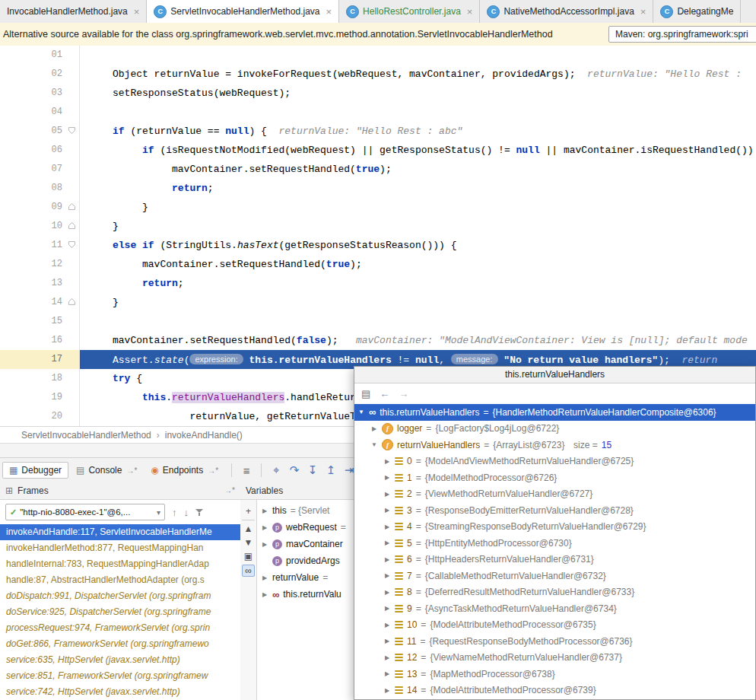 This screenshot has height=700, width=756. Describe the element at coordinates (378, 245) in the screenshot. I see `code-line: 11 else if (StringUtils.hasText(getRespo…` at that location.